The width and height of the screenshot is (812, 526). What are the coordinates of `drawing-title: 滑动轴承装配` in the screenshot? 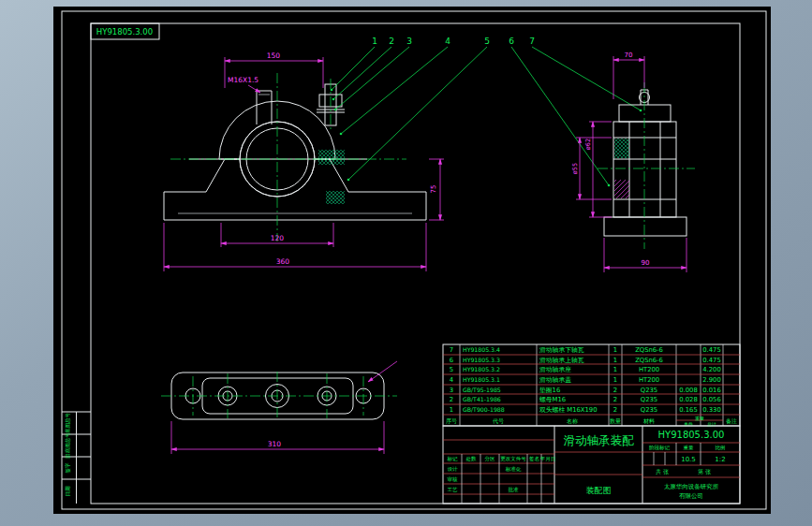 It's located at (599, 440).